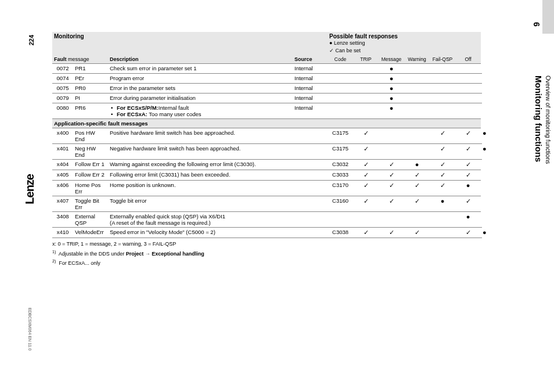  I want to click on section-header: Application-specific fault messages, so click(267, 124).